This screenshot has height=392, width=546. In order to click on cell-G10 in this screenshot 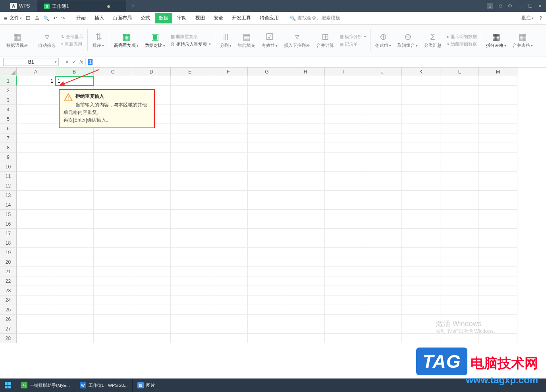, I will do `click(267, 167)`.